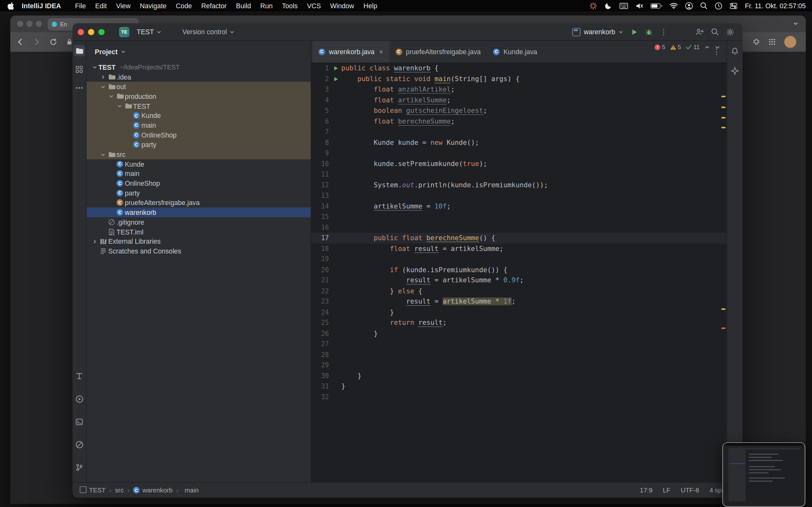  Describe the element at coordinates (199, 222) in the screenshot. I see `tree-row: .gitignore` at that location.